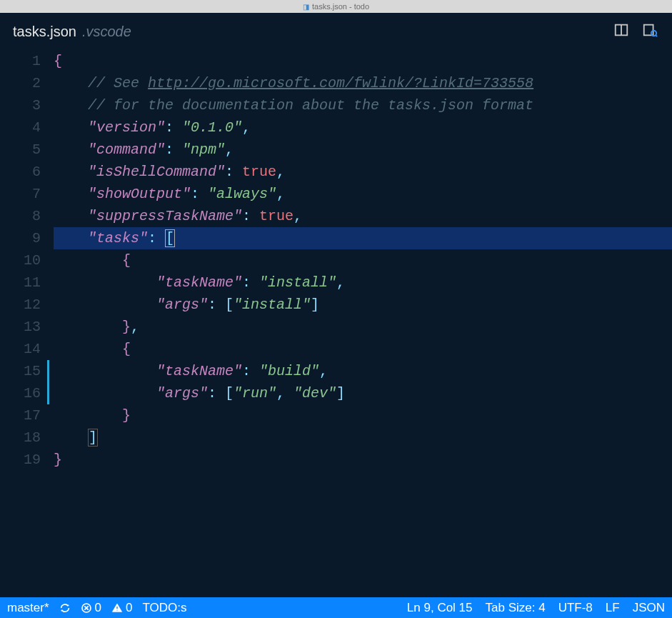  Describe the element at coordinates (20, 283) in the screenshot. I see `line-number: 11` at that location.